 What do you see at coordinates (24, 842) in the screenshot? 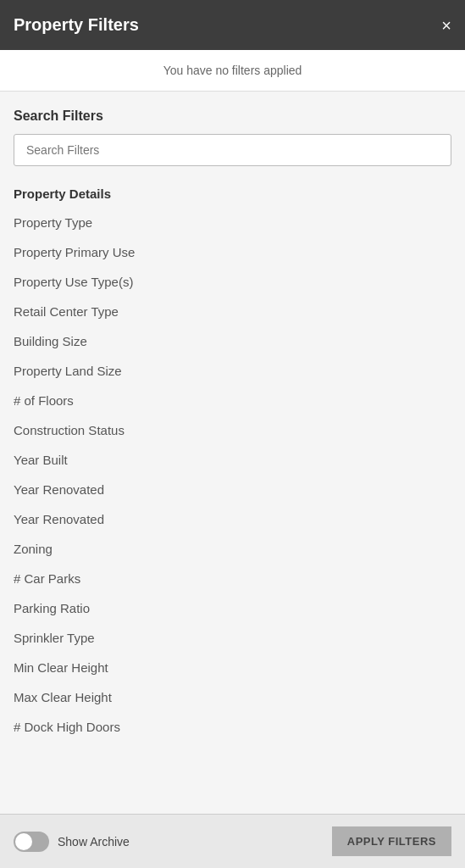
I see `toggle-knob` at bounding box center [24, 842].